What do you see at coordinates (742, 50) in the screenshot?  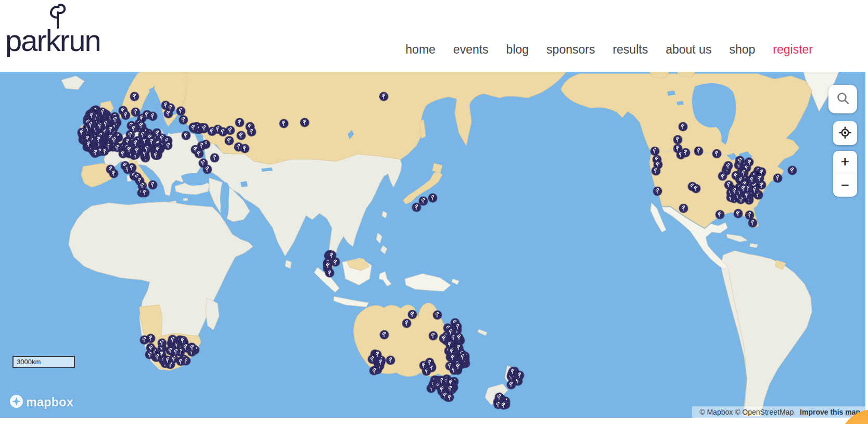 I see `nav-item-shop: shop` at bounding box center [742, 50].